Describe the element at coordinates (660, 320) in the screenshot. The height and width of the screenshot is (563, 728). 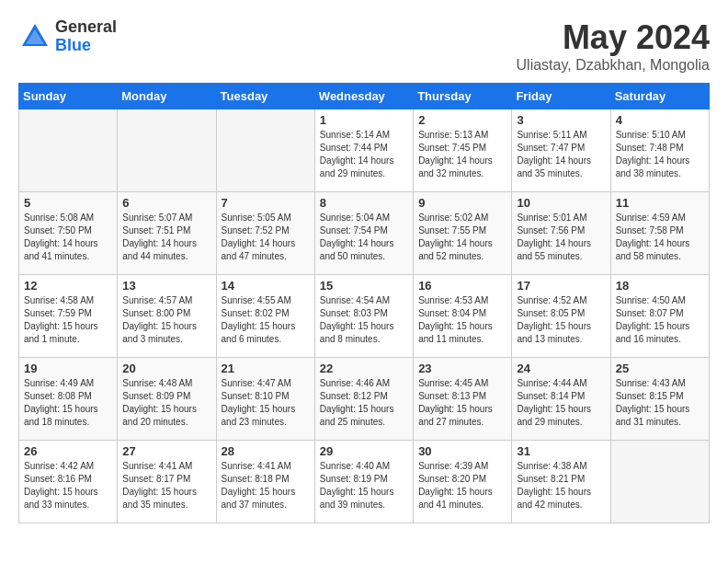
I see `day-info: Sunrise: 4:50 AMSunset: 8:07 PMDaylight:…` at that location.